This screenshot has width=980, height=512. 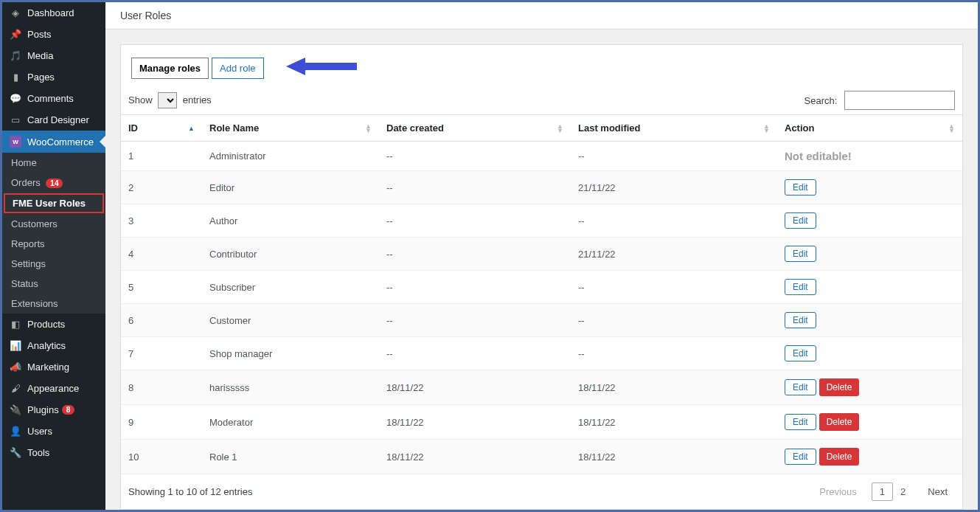 I want to click on search-input, so click(x=900, y=100).